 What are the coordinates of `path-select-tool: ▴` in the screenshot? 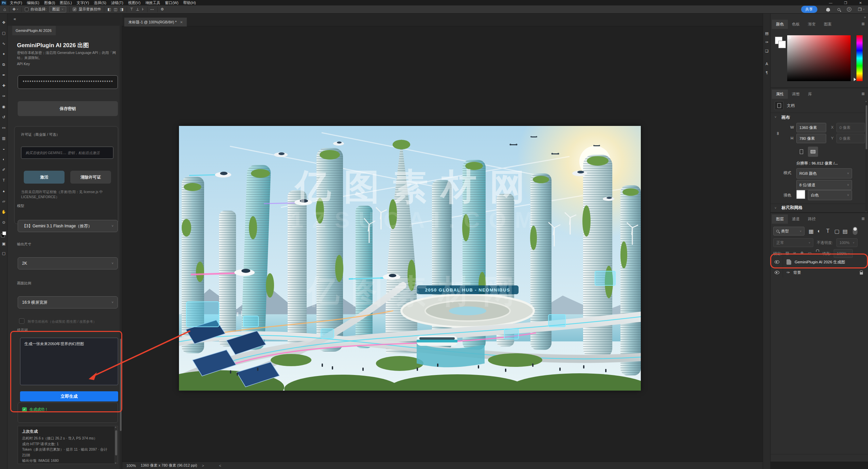 It's located at (4, 191).